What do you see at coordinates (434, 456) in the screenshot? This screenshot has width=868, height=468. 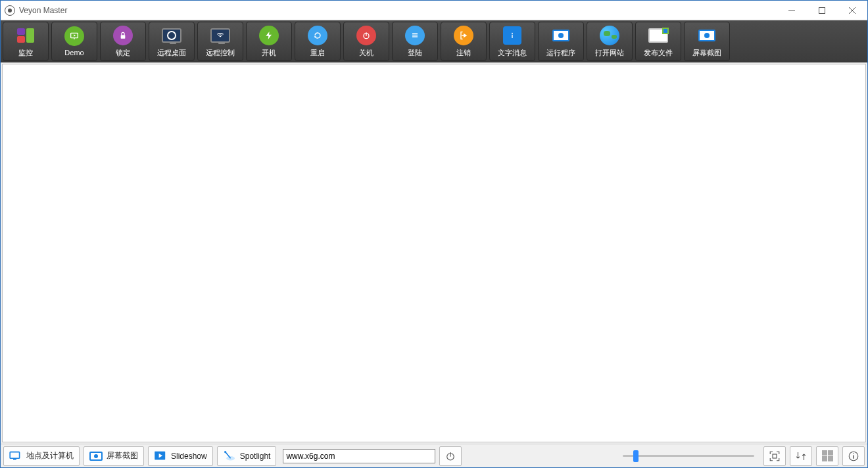 I see `bottom-bar: 地点及计算机 屏幕截图 Slideshow Spotlight` at bounding box center [434, 456].